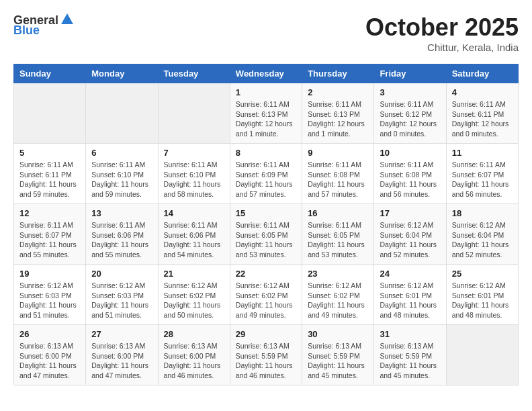 Image resolution: width=532 pixels, height=411 pixels. Describe the element at coordinates (410, 93) in the screenshot. I see `day-number: 3` at that location.